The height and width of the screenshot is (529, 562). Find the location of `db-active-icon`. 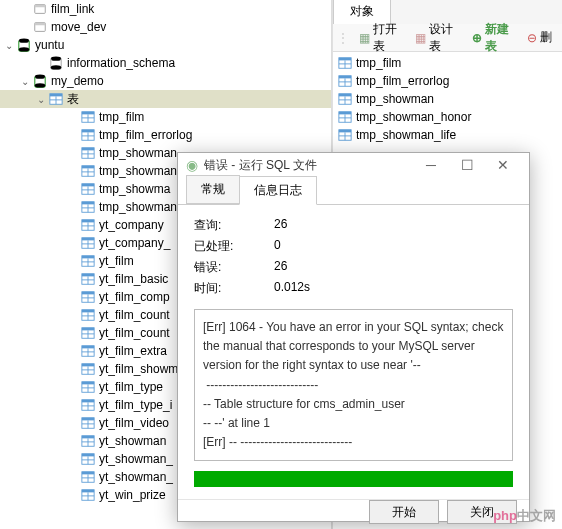

db-active-icon is located at coordinates (24, 45).